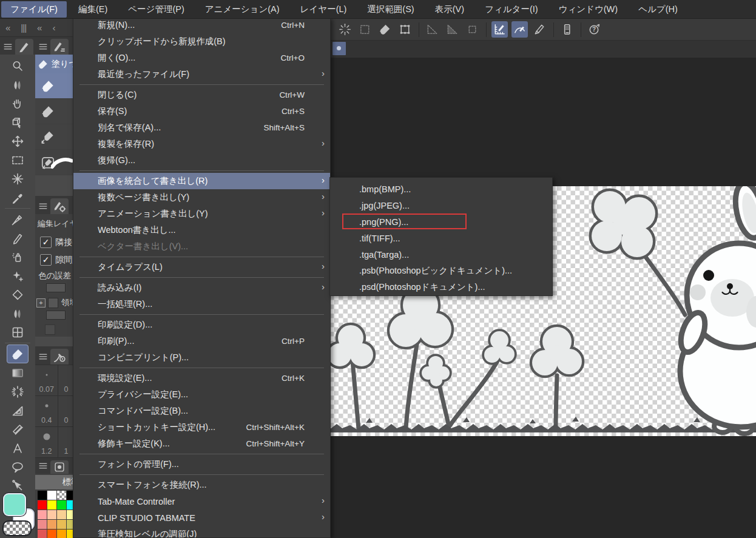  Describe the element at coordinates (47, 380) in the screenshot. I see `brush-size-cell: 0.07` at that location.